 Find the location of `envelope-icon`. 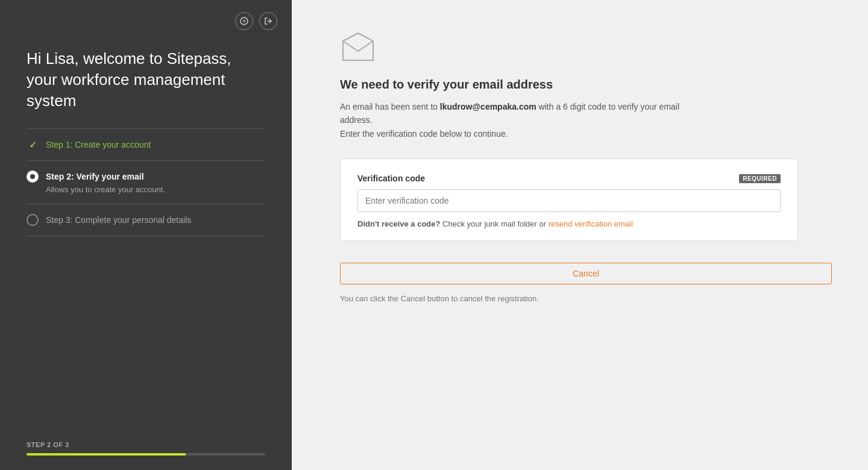

envelope-icon is located at coordinates (358, 47).